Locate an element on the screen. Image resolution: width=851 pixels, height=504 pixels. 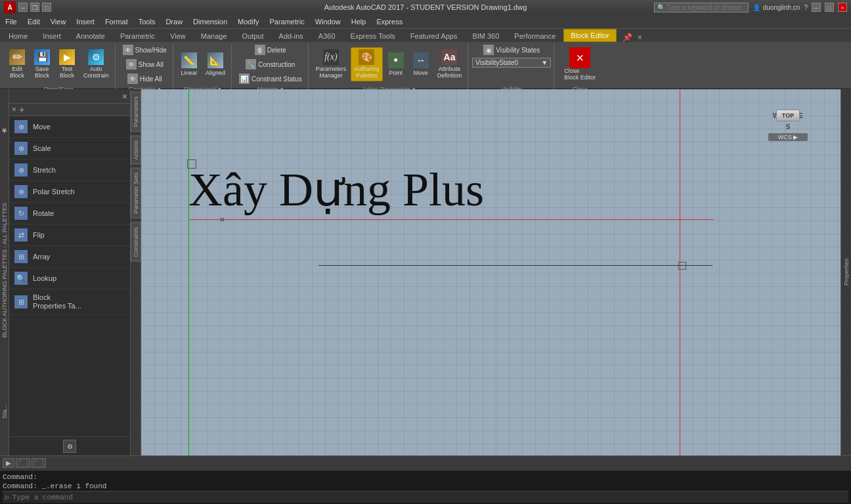
manage-buttons: 🗑 Delete 🔧 Construction 📊 Constraint Sta… is located at coordinates (271, 64).